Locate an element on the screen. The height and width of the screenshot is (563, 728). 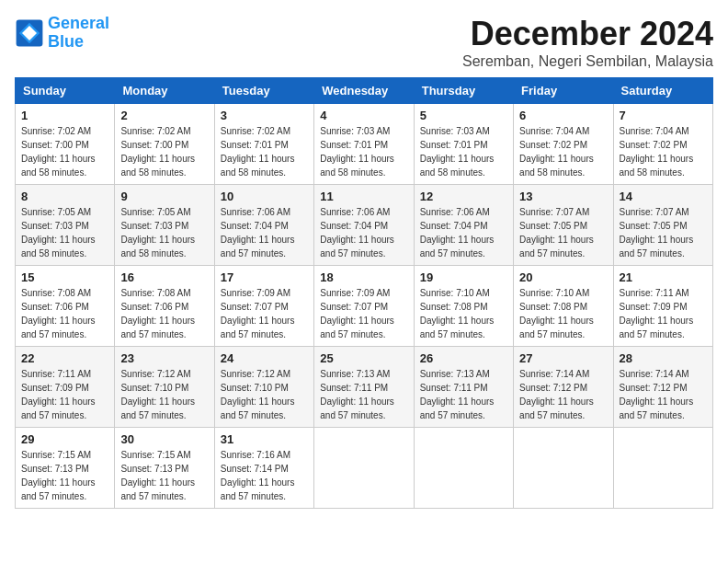
week-row-2: 8 Sunrise: 7:05 AMSunset: 7:03 PMDayligh… is located at coordinates (364, 225).